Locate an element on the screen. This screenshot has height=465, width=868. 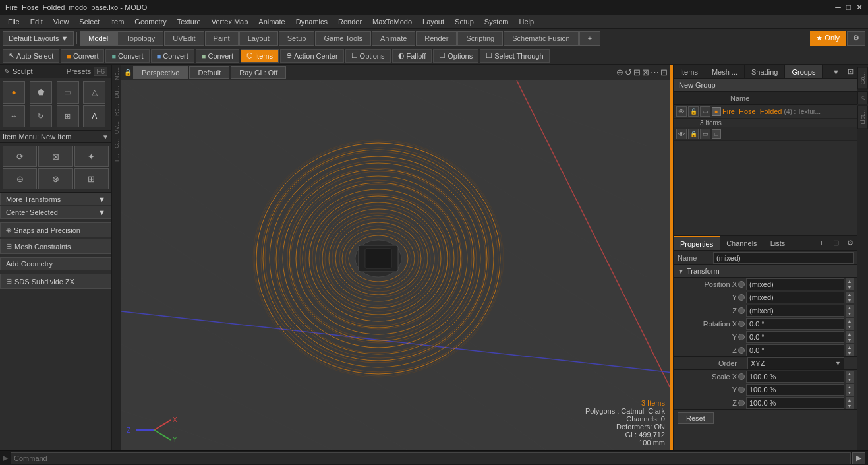
menu-setup: Setup is located at coordinates (464, 22).